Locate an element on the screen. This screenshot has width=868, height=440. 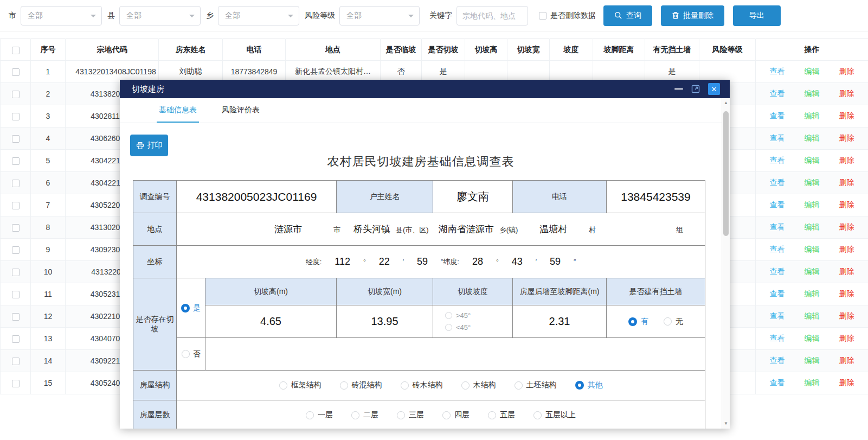
maximize-icon is located at coordinates (696, 89).